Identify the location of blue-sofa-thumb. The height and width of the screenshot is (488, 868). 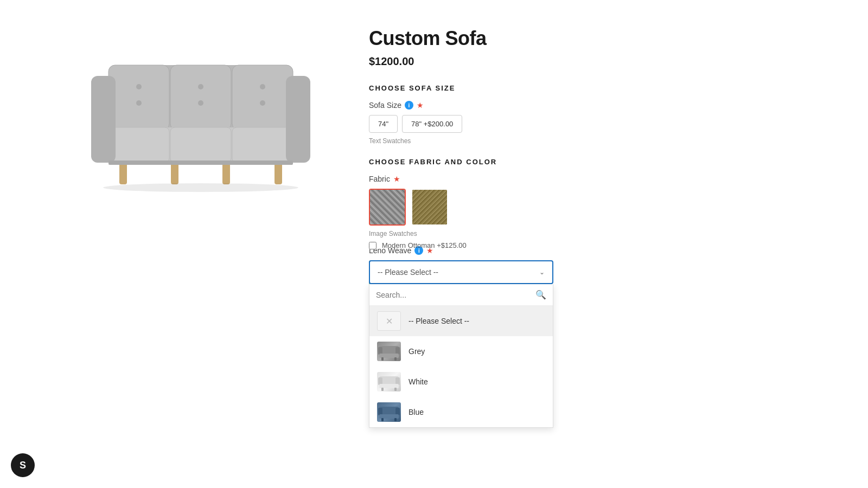
(389, 412).